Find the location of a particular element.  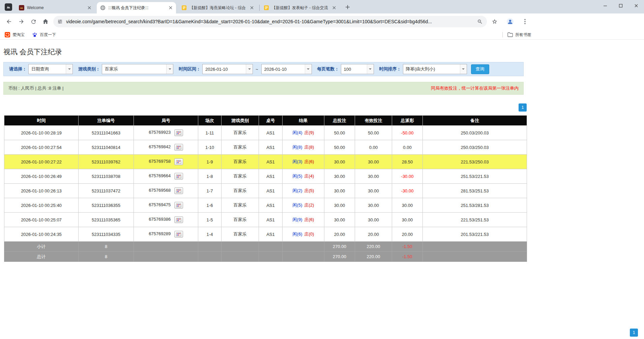

sort-order-select: 降幂(由大到小) is located at coordinates (435, 69).